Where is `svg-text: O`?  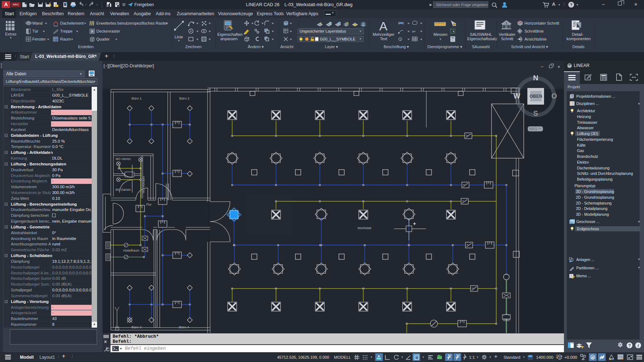
svg-text: O is located at coordinates (554, 96).